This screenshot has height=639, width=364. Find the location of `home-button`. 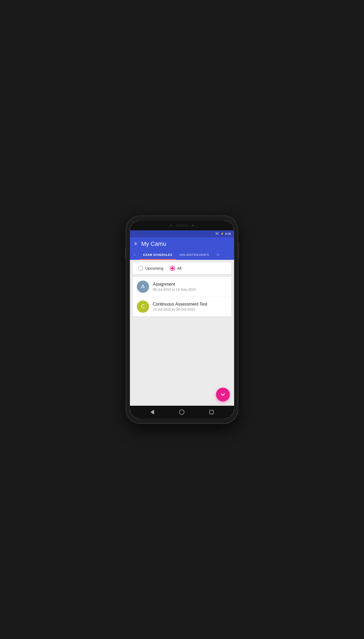

home-button is located at coordinates (182, 412).